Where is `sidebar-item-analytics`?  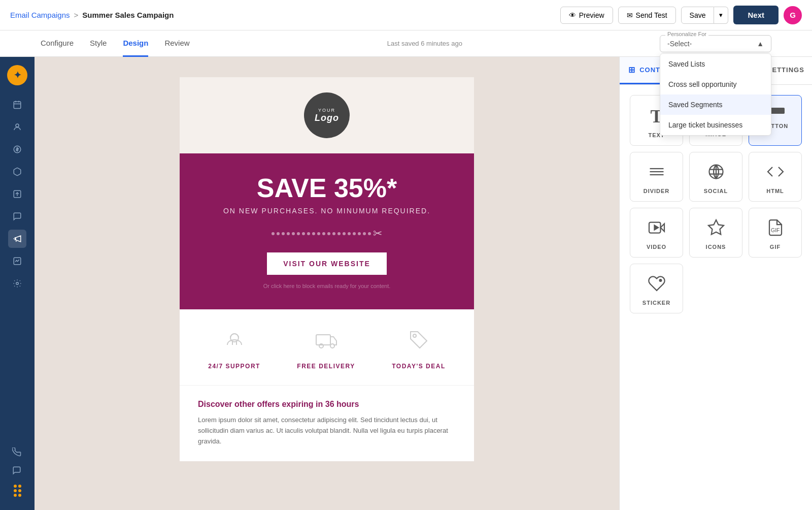 sidebar-item-analytics is located at coordinates (17, 261).